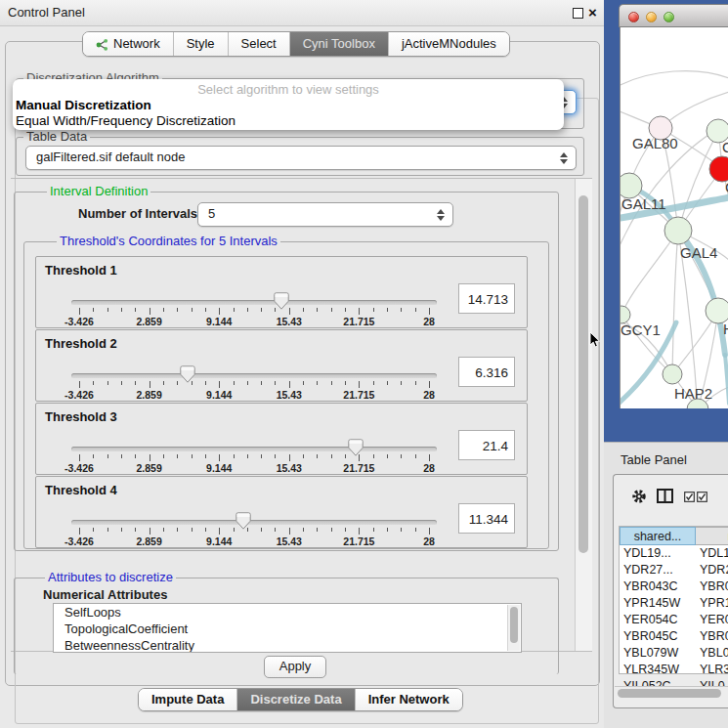 Image resolution: width=728 pixels, height=728 pixels. What do you see at coordinates (449, 44) in the screenshot?
I see `tab-jactivemnodules: jActiveMNodules` at bounding box center [449, 44].